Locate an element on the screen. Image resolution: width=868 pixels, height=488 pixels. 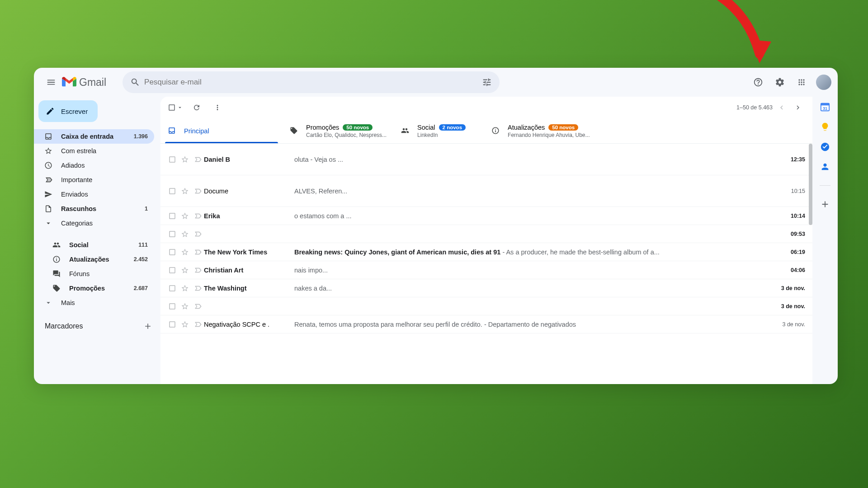
side-panel-divider is located at coordinates (825, 185).